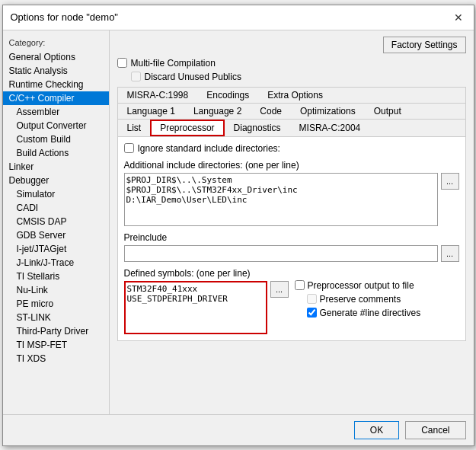 This screenshot has width=476, height=450. What do you see at coordinates (450, 254) in the screenshot?
I see `preinclude-browse-button: ...` at bounding box center [450, 254].